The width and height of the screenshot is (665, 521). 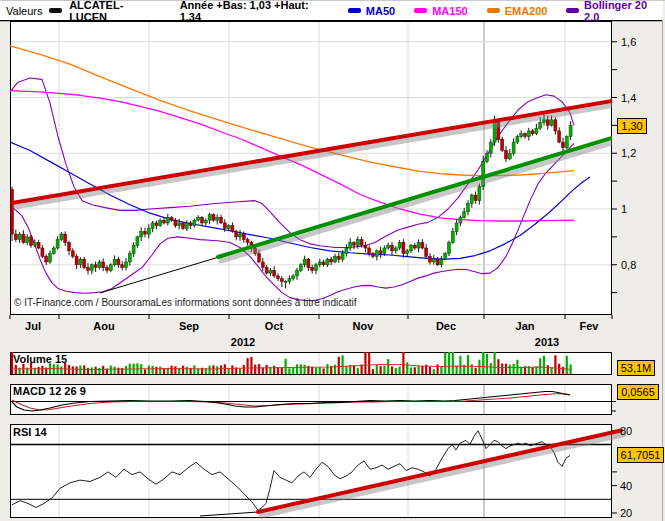 What do you see at coordinates (372, 11) in the screenshot?
I see `legend-item-ma50: MA50` at bounding box center [372, 11].